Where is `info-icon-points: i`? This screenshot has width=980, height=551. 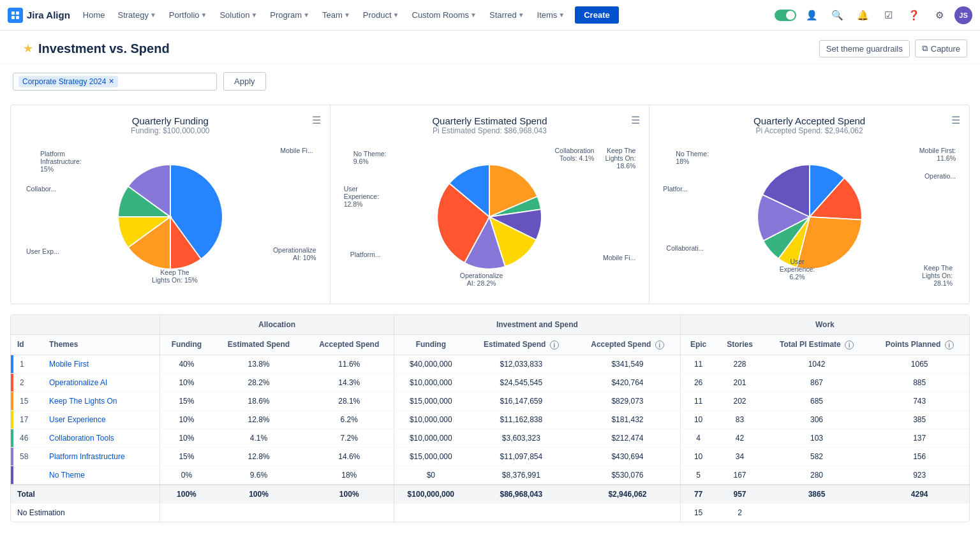
info-icon-points: i is located at coordinates (949, 345).